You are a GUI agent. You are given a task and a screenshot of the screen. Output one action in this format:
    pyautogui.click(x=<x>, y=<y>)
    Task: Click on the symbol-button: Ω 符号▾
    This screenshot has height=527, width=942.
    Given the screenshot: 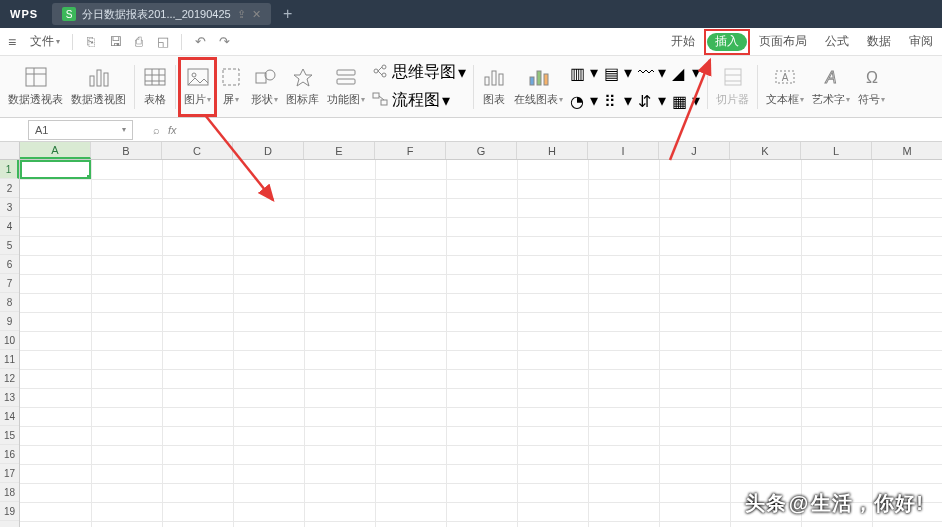 What is the action you would take?
    pyautogui.click(x=872, y=87)
    